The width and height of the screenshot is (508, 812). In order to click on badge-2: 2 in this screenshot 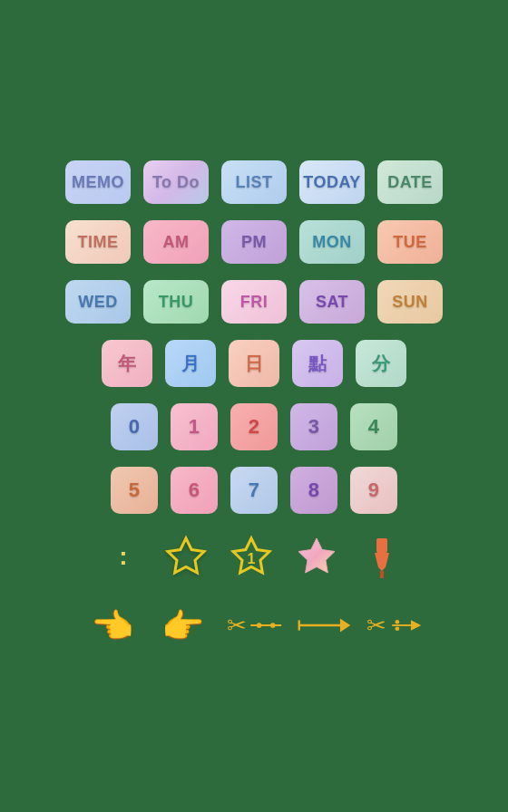, I will do `click(254, 427)`.